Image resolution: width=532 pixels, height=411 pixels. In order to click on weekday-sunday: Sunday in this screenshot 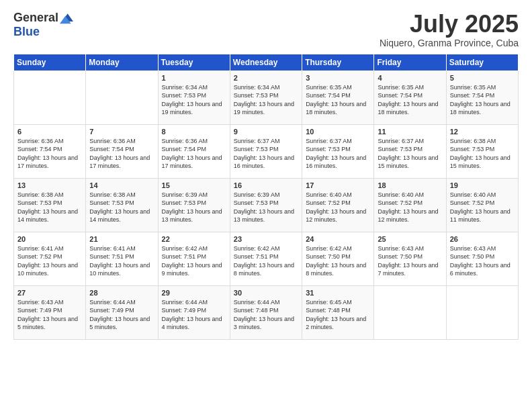, I will do `click(50, 62)`.